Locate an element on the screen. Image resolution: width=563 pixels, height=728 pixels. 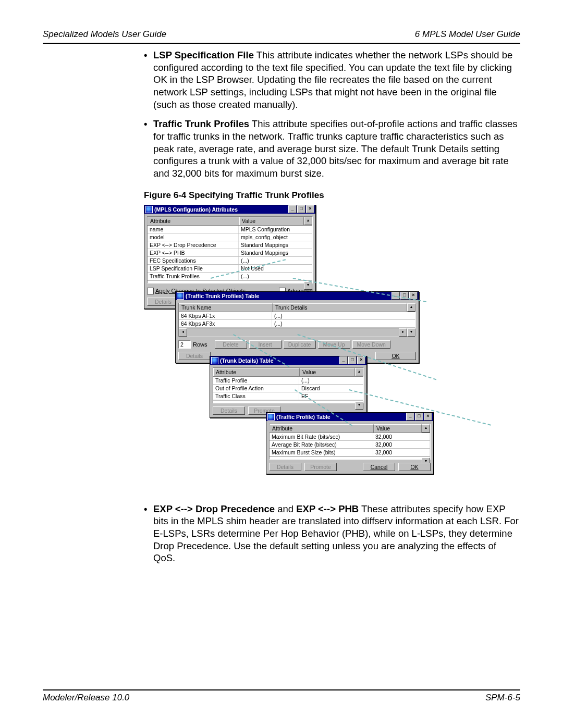
rows-input: 2 is located at coordinates (185, 344).